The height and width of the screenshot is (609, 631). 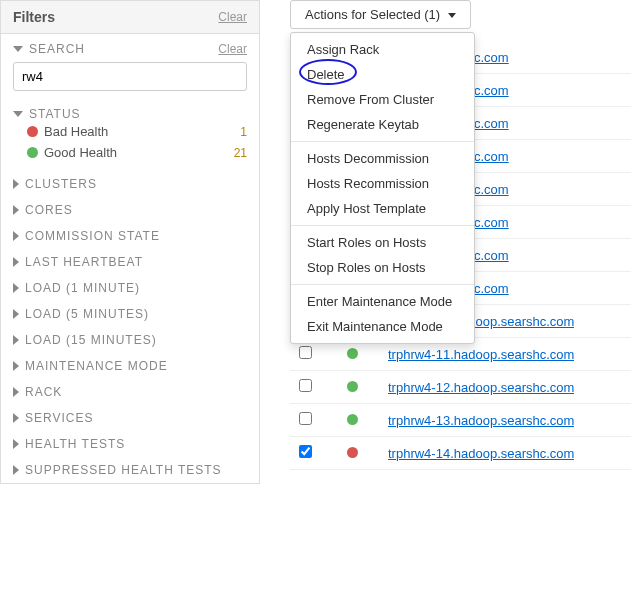 What do you see at coordinates (130, 314) in the screenshot?
I see `filter-section-toggle: LOAD (5 MINUTES)` at bounding box center [130, 314].